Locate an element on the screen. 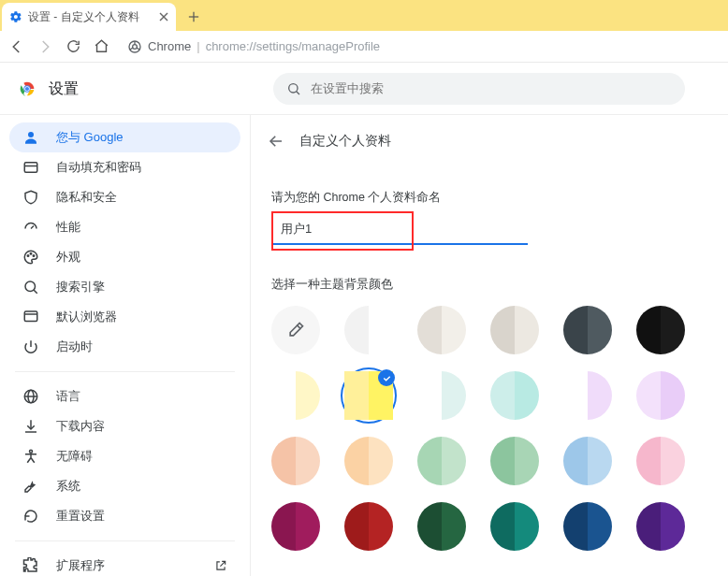  site-info-icon is located at coordinates (135, 47).